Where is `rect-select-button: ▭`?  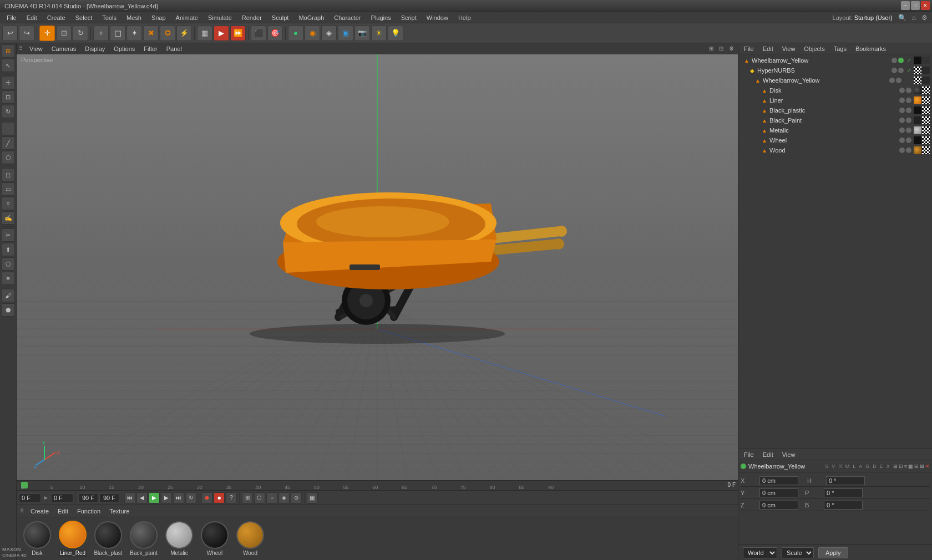 rect-select-button: ▭ is located at coordinates (8, 189).